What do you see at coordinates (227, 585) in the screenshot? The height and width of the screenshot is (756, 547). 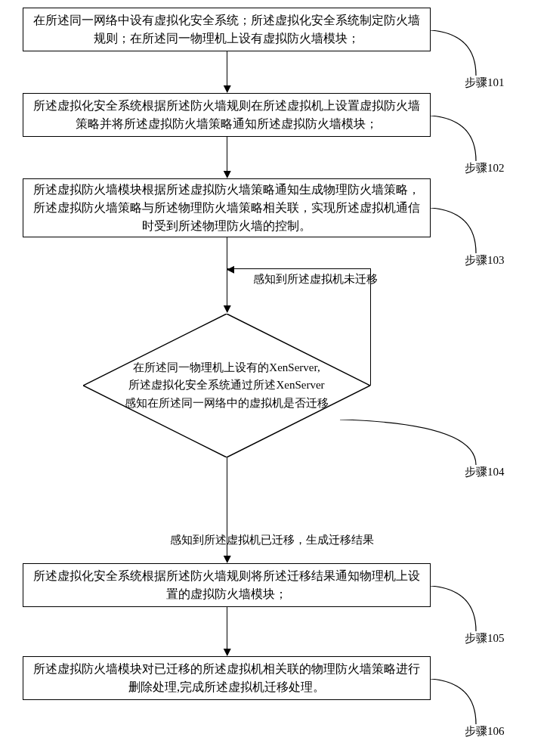 I see `step-5-text: 所述虚拟化安全系统根据所述防火墙规则将所述迁移结果通知物理机上设置的虚拟防火墙模…` at bounding box center [227, 585].